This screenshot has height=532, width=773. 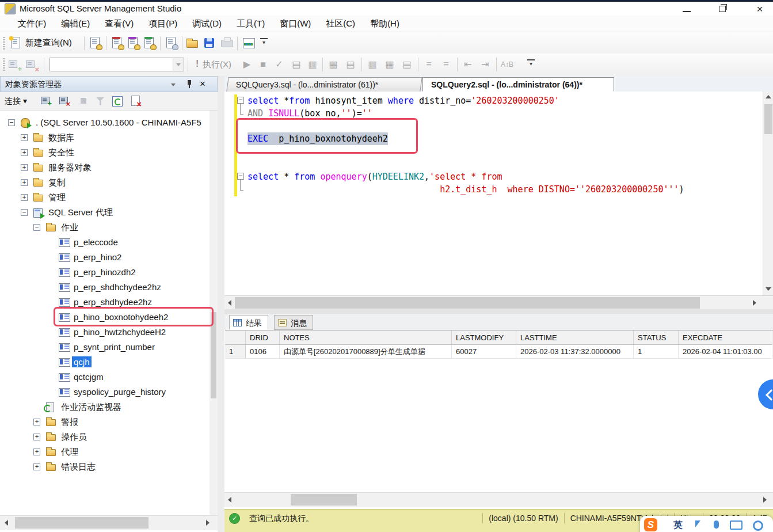 What do you see at coordinates (333, 64) in the screenshot?
I see `breakpoint-icon: ▦` at bounding box center [333, 64].